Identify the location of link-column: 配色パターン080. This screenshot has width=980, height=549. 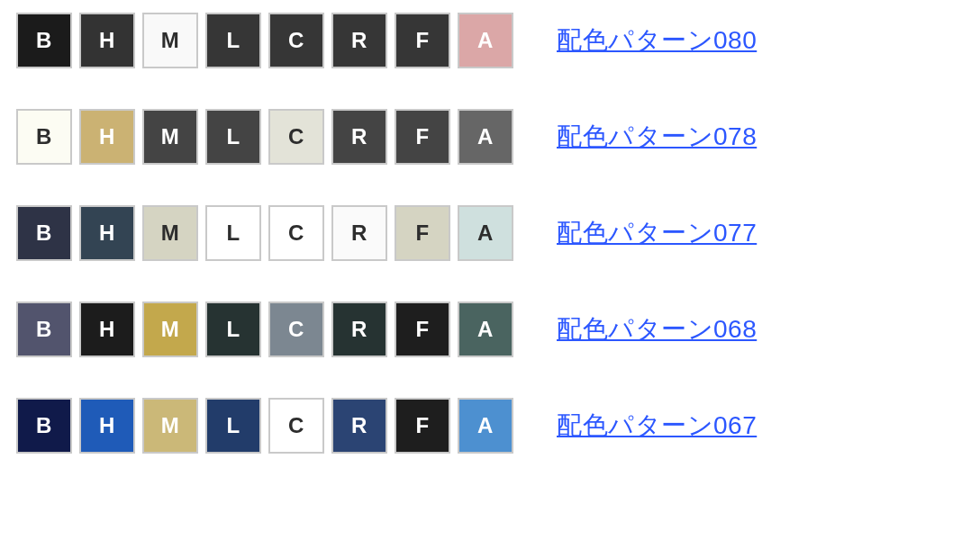
(657, 40).